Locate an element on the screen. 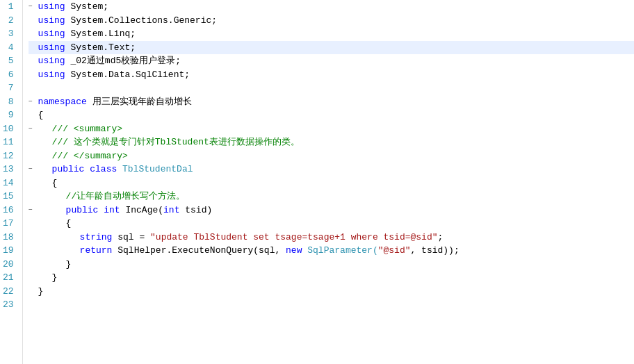 The width and height of the screenshot is (634, 364). line-numbers: 1234567891011121314151617181920212223 is located at coordinates (11, 182).